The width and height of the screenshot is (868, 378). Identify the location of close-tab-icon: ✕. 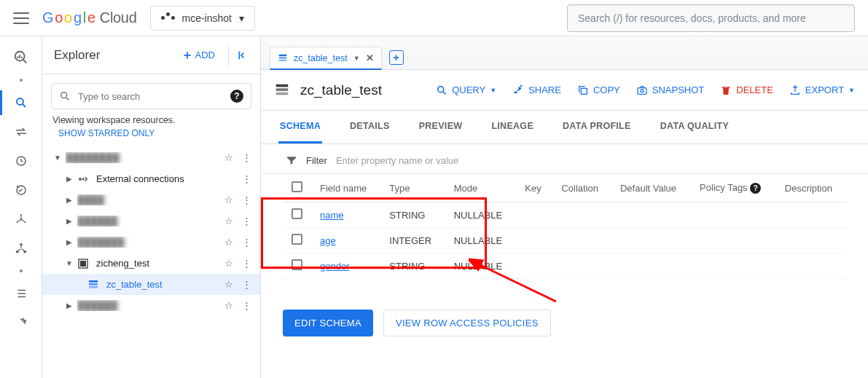
(370, 58).